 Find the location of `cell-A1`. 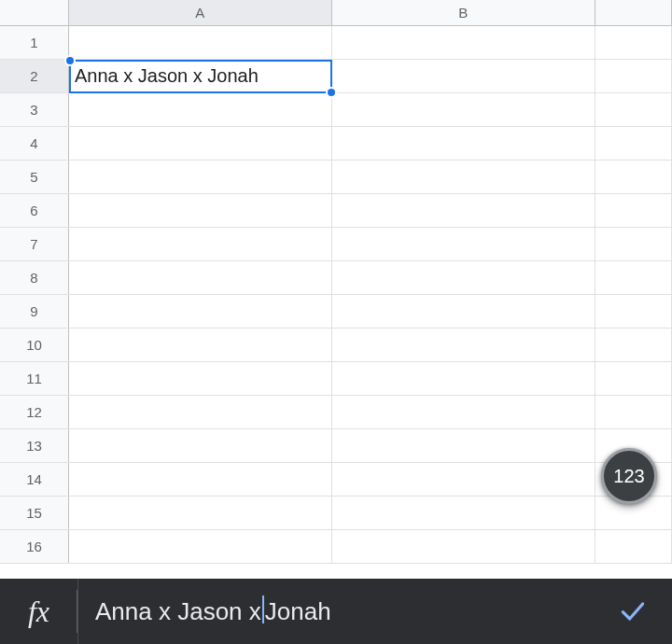

cell-A1 is located at coordinates (201, 43).